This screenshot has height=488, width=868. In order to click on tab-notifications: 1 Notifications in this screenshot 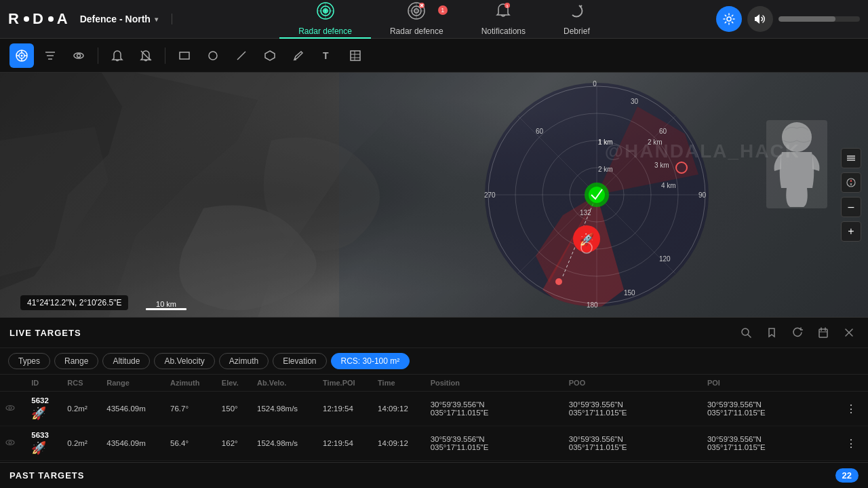, I will do `click(503, 19)`.